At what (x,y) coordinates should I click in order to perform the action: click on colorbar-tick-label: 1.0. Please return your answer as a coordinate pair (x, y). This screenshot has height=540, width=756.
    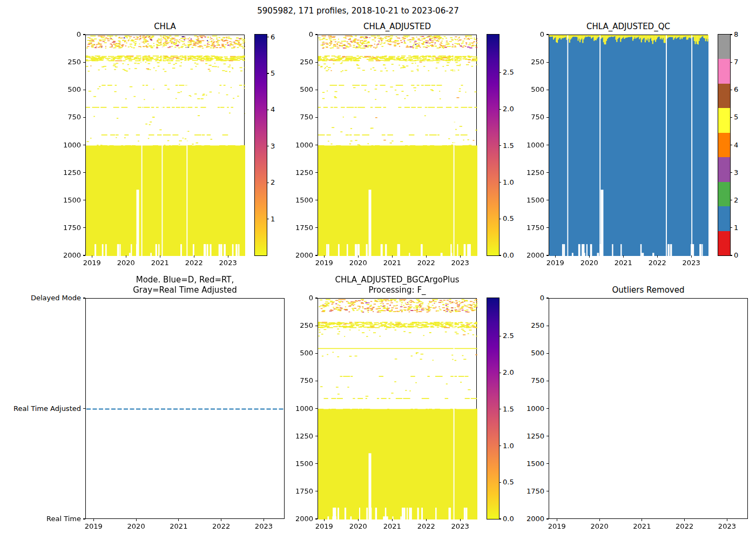
    Looking at the image, I should click on (509, 446).